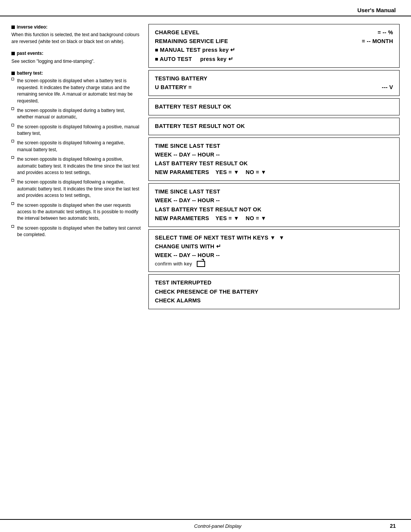  Describe the element at coordinates (30, 53) in the screenshot. I see `past-events-title: past events:` at that location.